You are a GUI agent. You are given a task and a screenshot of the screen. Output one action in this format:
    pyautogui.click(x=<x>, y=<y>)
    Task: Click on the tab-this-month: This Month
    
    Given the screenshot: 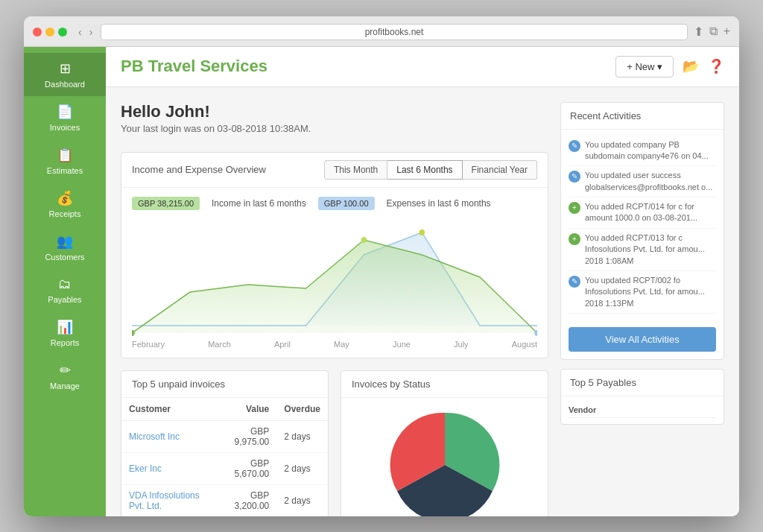 What is the action you would take?
    pyautogui.click(x=356, y=170)
    